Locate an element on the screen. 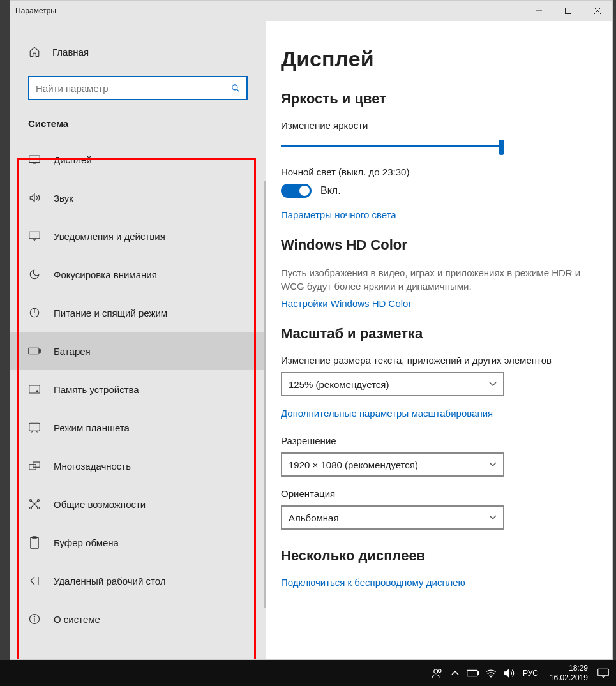 This screenshot has height=686, width=616. multitask-icon is located at coordinates (34, 466).